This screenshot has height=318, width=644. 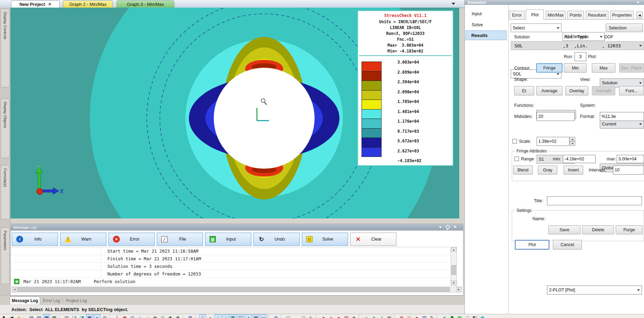 What do you see at coordinates (233, 316) in the screenshot?
I see `toolbar-icon: ◩` at bounding box center [233, 316].